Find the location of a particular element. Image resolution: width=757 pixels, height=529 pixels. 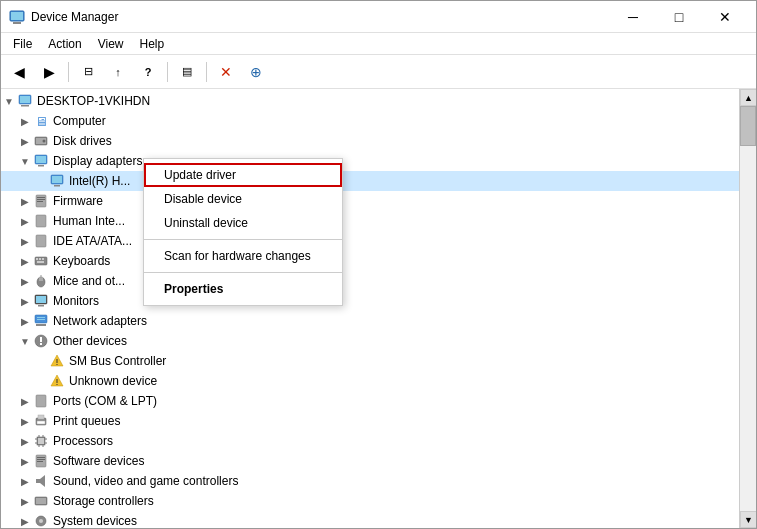

scroll-thumb is located at coordinates (748, 126).